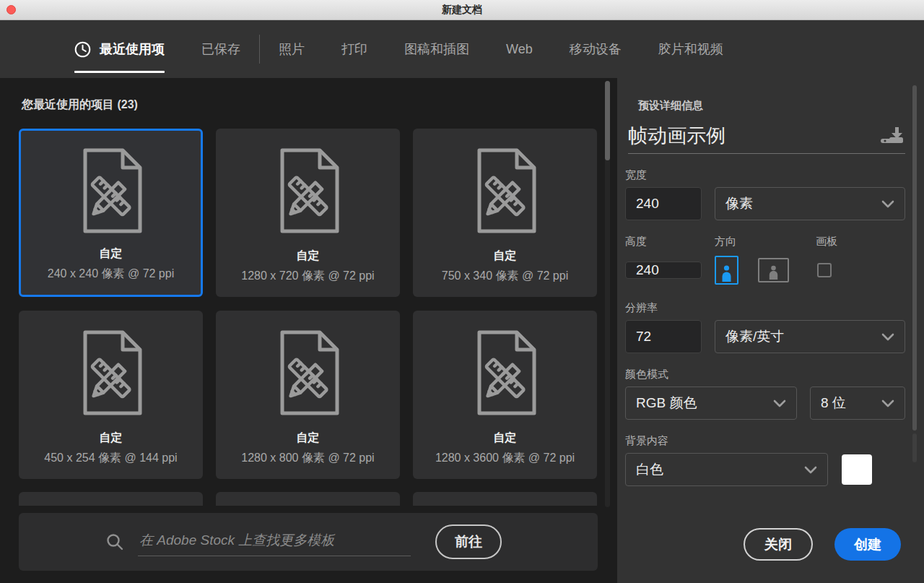 The width and height of the screenshot is (924, 583). What do you see at coordinates (596, 49) in the screenshot?
I see `tab-mobile: 移动设备` at bounding box center [596, 49].